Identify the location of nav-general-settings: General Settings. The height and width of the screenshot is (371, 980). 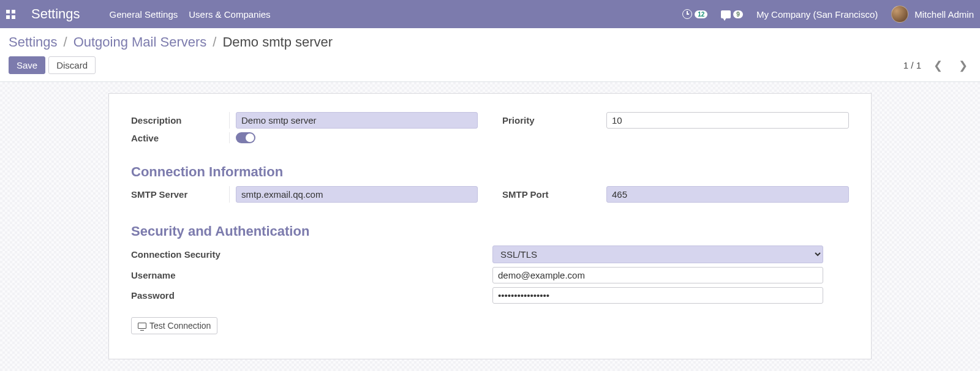
(144, 15).